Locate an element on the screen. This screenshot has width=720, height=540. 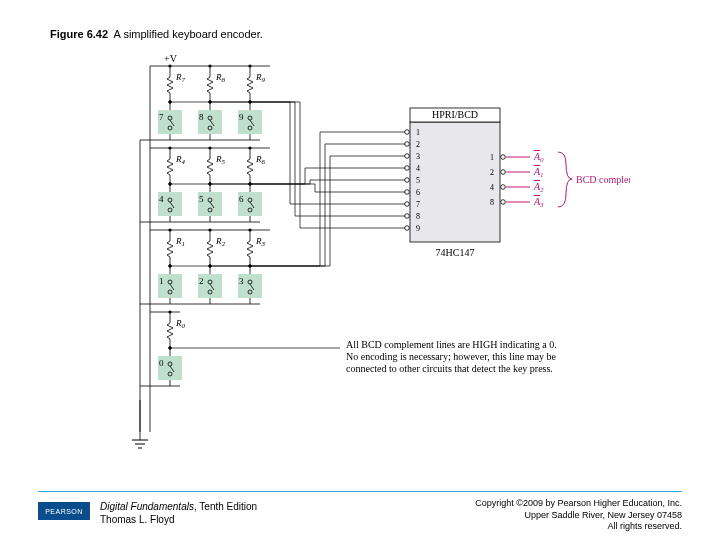
figure-caption: Figure 6.42 A simplified keyboard encode… is located at coordinates (156, 34).